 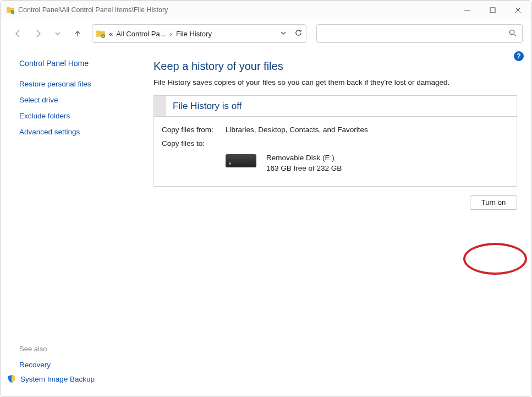 What do you see at coordinates (194, 143) in the screenshot?
I see `copy-to-label: Copy files to:` at bounding box center [194, 143].